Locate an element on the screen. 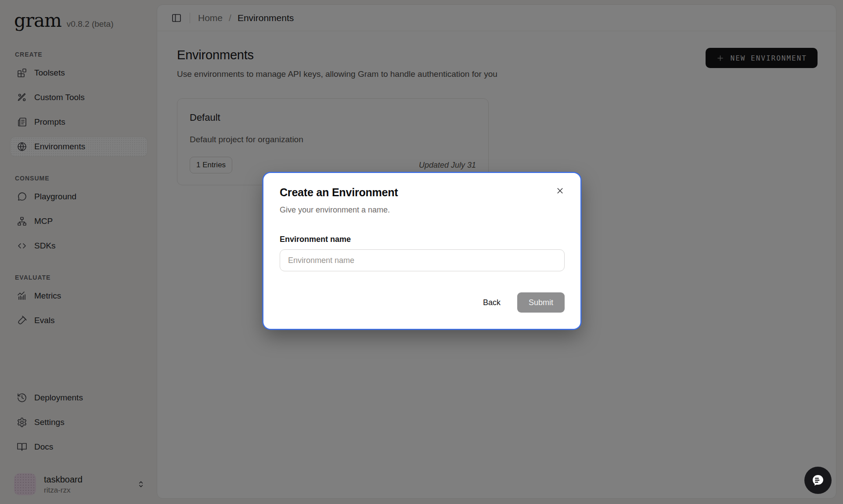 This screenshot has height=504, width=843. environment-name-input is located at coordinates (422, 260).